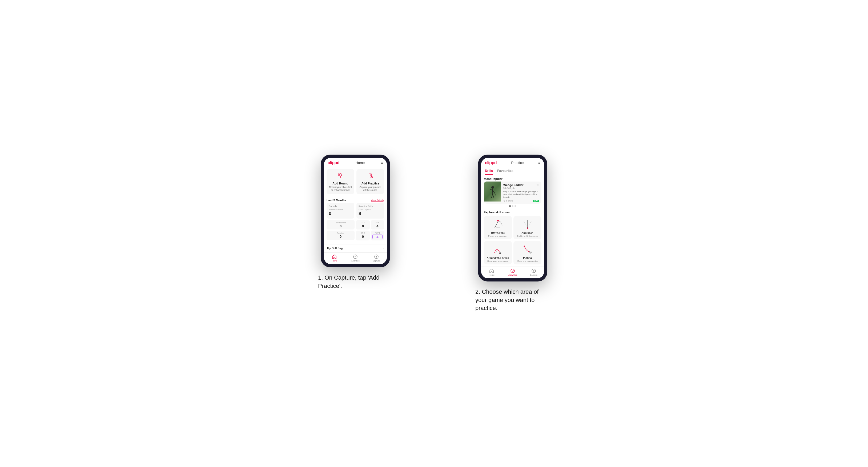 This screenshot has height=467, width=868. What do you see at coordinates (539, 163) in the screenshot?
I see `hamburger-icon-2: ≡` at bounding box center [539, 163].